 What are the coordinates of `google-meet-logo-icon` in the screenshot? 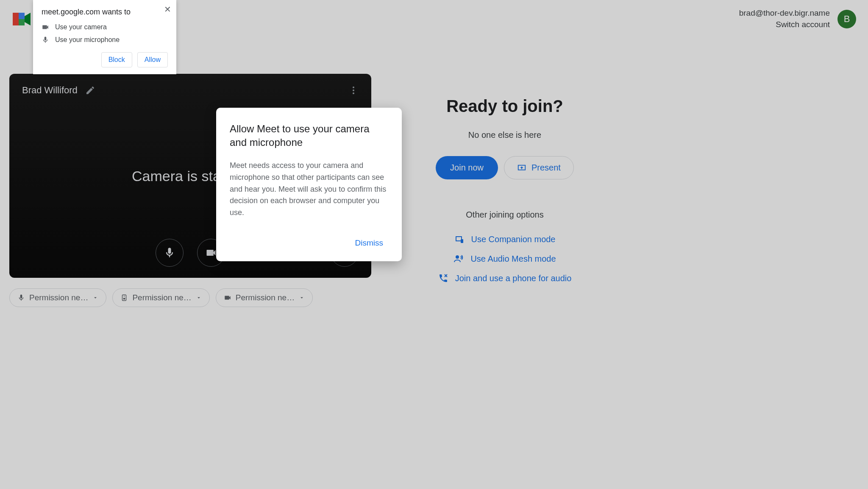 It's located at (22, 19).